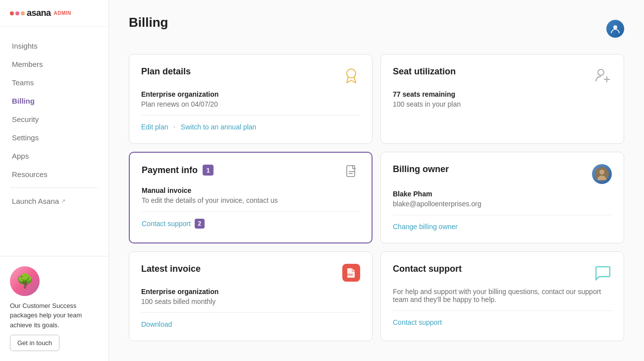  Describe the element at coordinates (603, 273) in the screenshot. I see `chat-icon` at that location.